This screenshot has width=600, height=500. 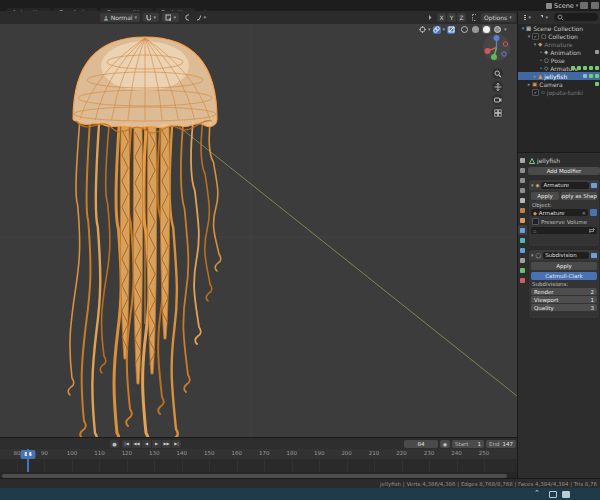 I want to click on mirror-y-button: Y, so click(x=452, y=18).